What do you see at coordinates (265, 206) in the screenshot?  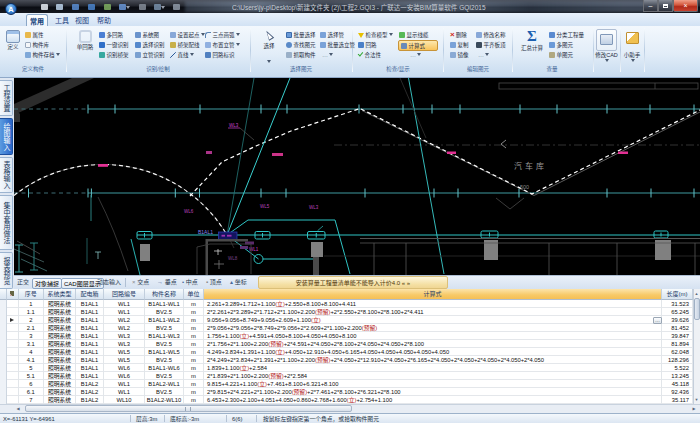 I see `svg-text: WL5` at bounding box center [265, 206].